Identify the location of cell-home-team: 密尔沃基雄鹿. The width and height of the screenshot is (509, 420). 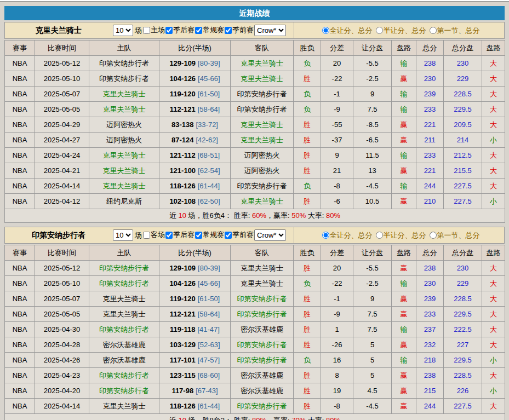
(124, 345).